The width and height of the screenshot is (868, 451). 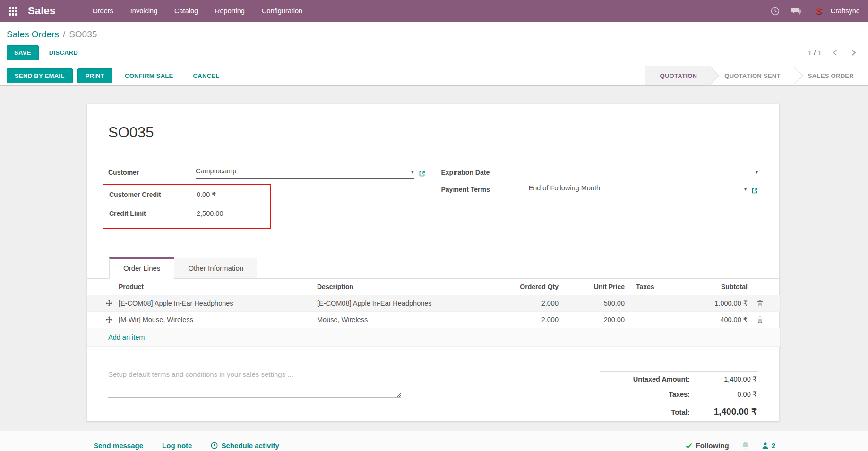 What do you see at coordinates (689, 446) in the screenshot?
I see `check-icon` at bounding box center [689, 446].